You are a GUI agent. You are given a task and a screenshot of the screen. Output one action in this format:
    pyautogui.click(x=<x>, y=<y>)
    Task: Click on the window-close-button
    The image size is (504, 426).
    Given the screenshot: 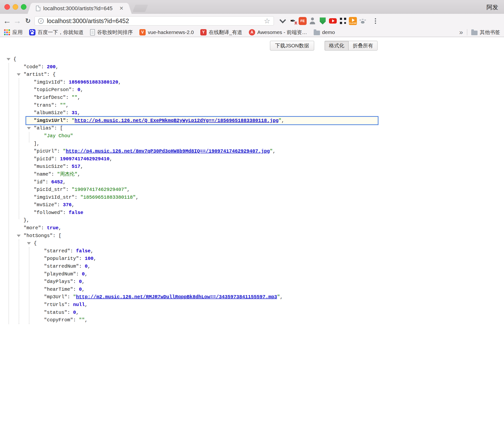 What is the action you would take?
    pyautogui.click(x=7, y=7)
    